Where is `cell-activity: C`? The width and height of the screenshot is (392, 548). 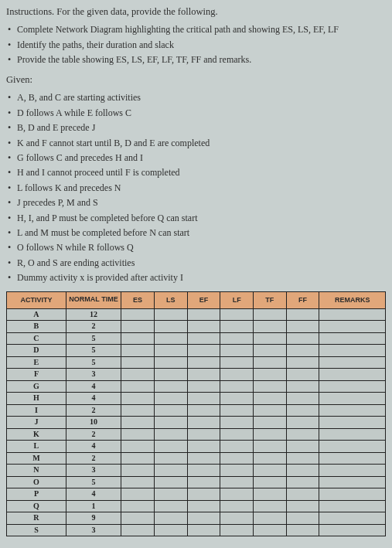
cell-activity: C is located at coordinates (37, 339).